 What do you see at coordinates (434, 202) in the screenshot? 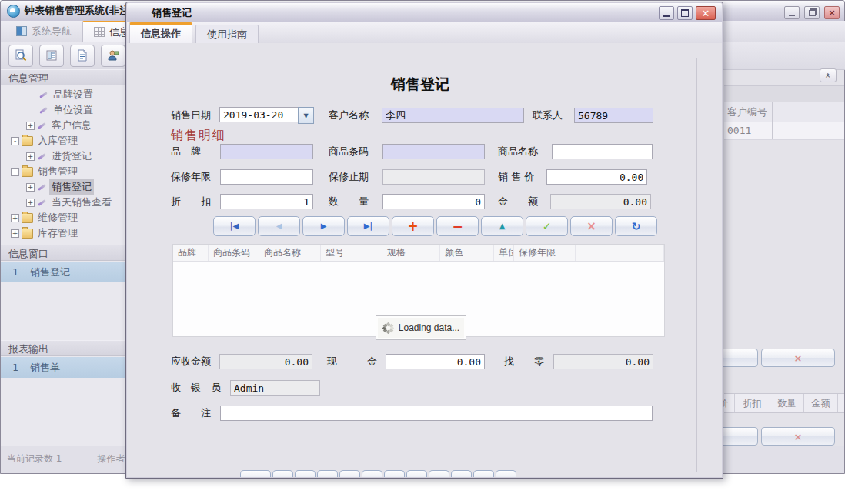
I see `quantity-input` at bounding box center [434, 202].